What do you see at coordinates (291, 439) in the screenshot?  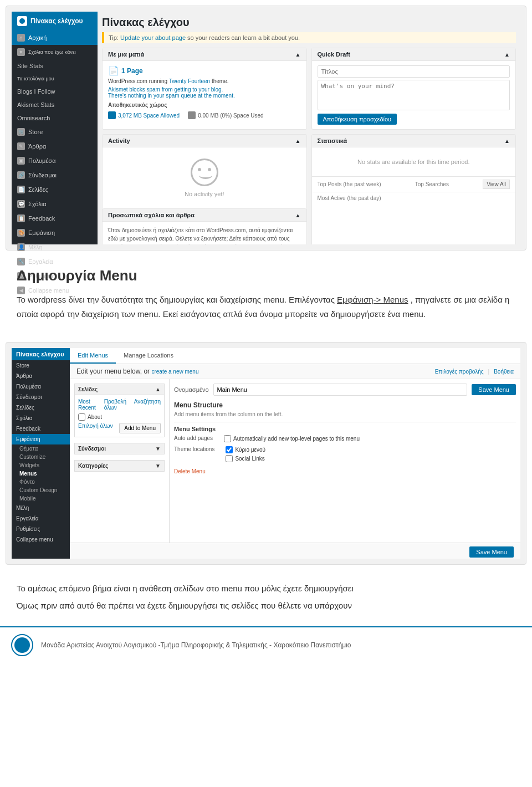 I see `auto-add-check-row: Automatically add new top-level pages to…` at bounding box center [291, 439].